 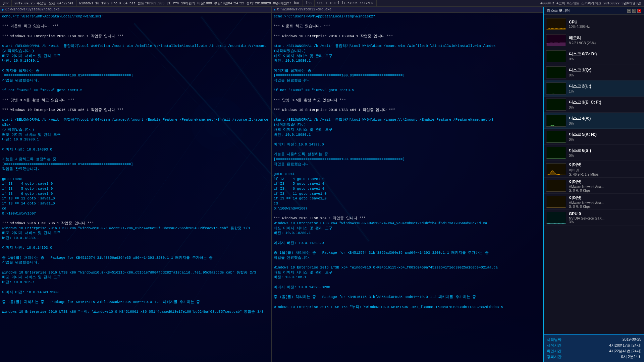 What do you see at coordinates (639, 11) in the screenshot?
I see `close-button: ✕` at bounding box center [639, 11].